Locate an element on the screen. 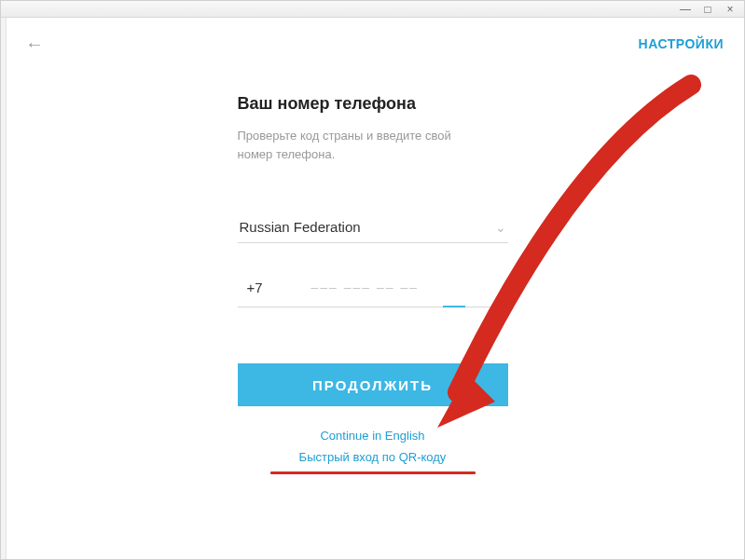  minimize-icon: — is located at coordinates (685, 9).